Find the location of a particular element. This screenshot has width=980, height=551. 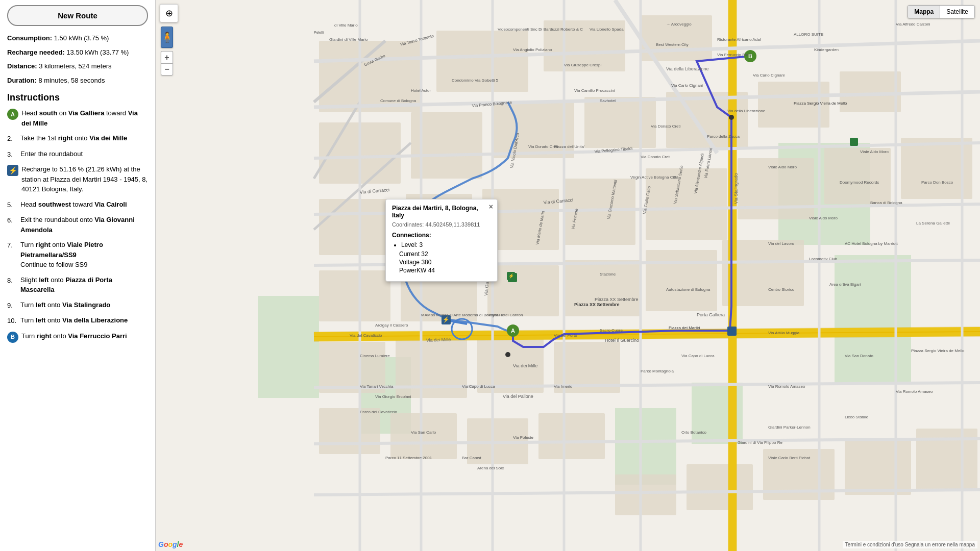

instruction-step: 7.Turn right onto Viale Pietro Pietramel… is located at coordinates (78, 255).